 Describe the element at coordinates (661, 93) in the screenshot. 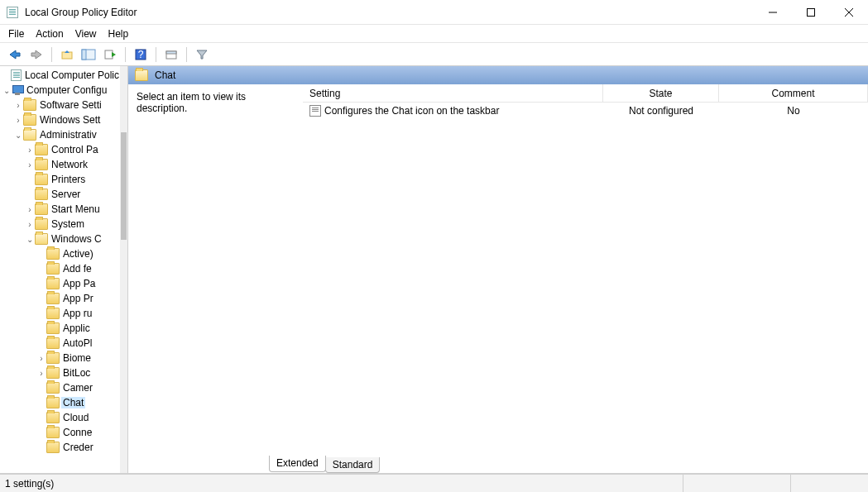

I see `col-state: State` at that location.